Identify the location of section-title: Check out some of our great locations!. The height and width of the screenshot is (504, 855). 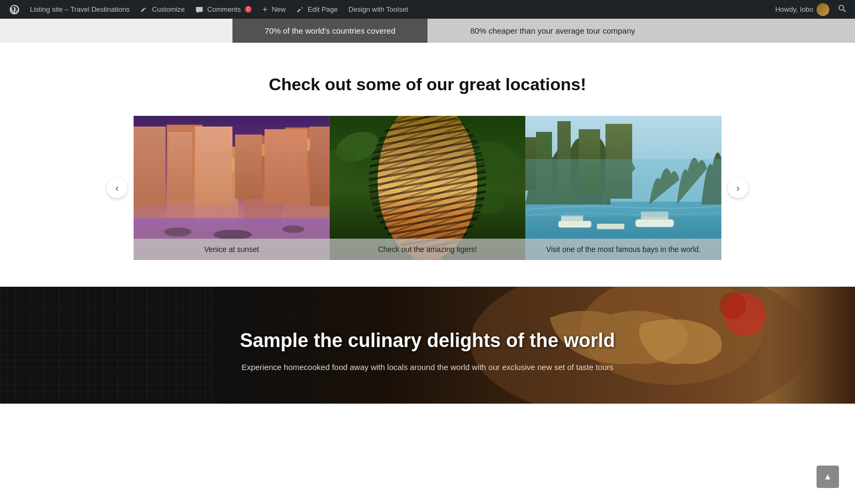
(428, 84).